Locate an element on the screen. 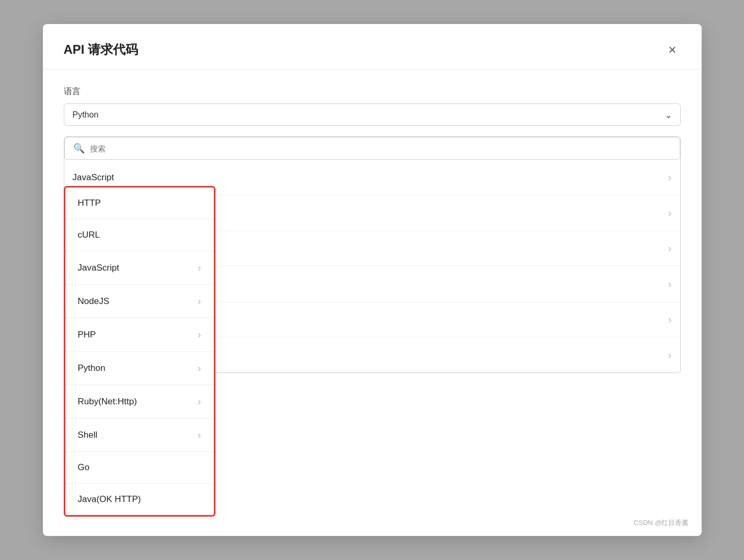  dropdown-item-curl: cURL is located at coordinates (140, 235).